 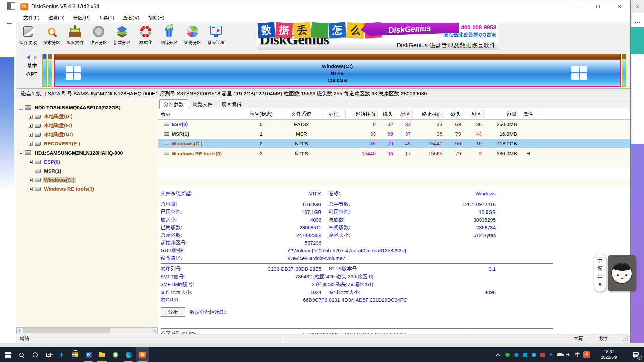 I want to click on table-row: Windows(C:)2NTFS357945154409616118.0GB, so click(x=394, y=143).